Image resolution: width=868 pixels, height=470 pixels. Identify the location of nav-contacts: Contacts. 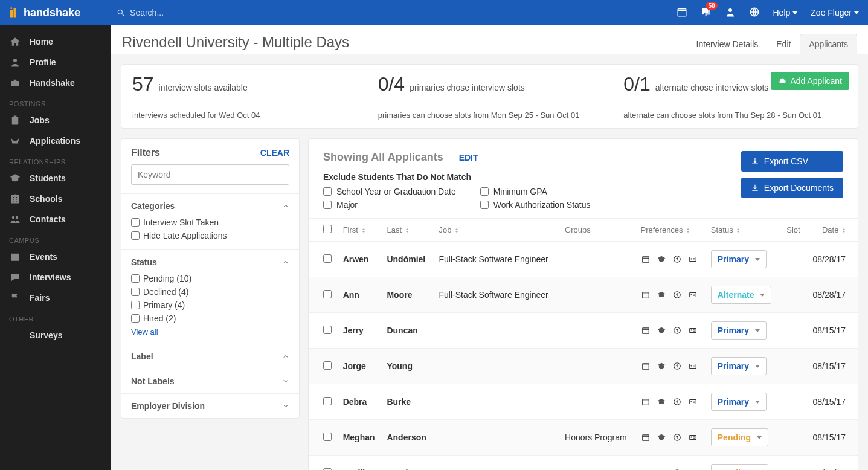
(56, 219).